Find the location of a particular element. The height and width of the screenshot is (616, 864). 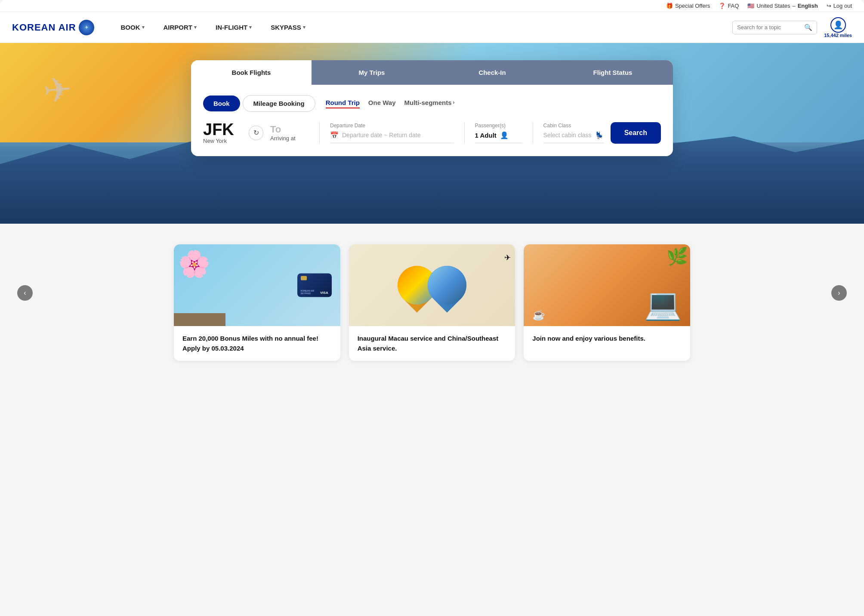

destination-pins-graphic is located at coordinates (432, 285).